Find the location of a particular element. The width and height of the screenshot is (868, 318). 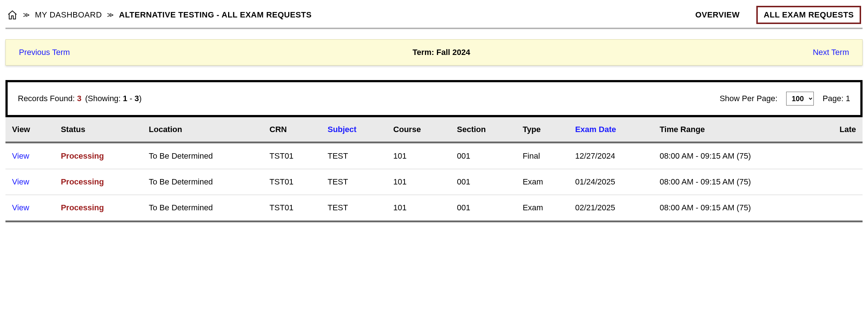

tab-links: OVERVIEW ALL EXAM REQUESTS is located at coordinates (775, 15).